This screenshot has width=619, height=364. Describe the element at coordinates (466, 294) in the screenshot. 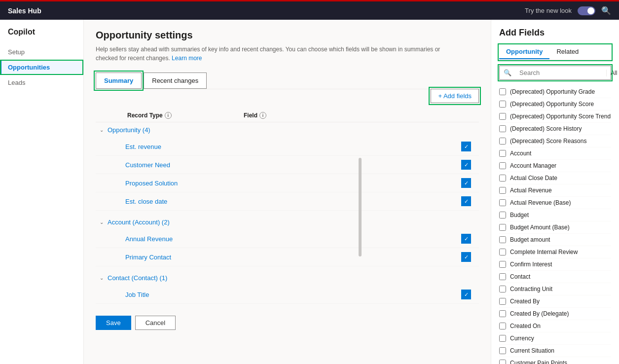

I see `field-job-title-checkbox: ✓` at that location.